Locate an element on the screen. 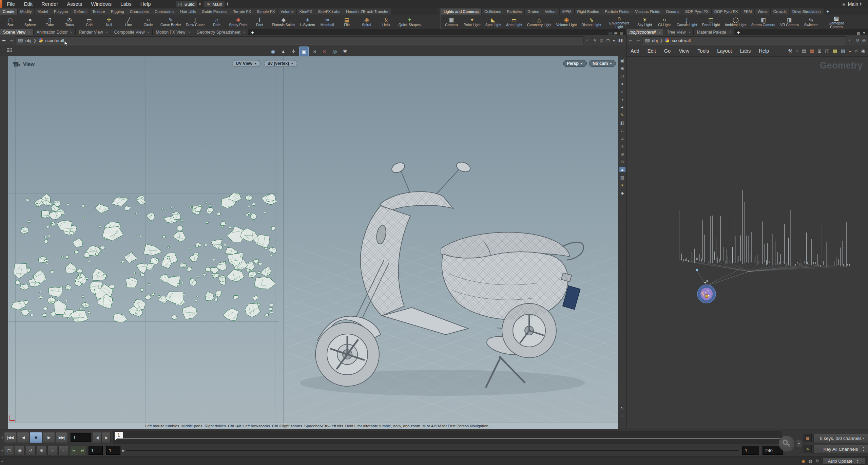 Image resolution: width=868 pixels, height=465 pixels. new-pane-tab-button: + is located at coordinates (253, 33).